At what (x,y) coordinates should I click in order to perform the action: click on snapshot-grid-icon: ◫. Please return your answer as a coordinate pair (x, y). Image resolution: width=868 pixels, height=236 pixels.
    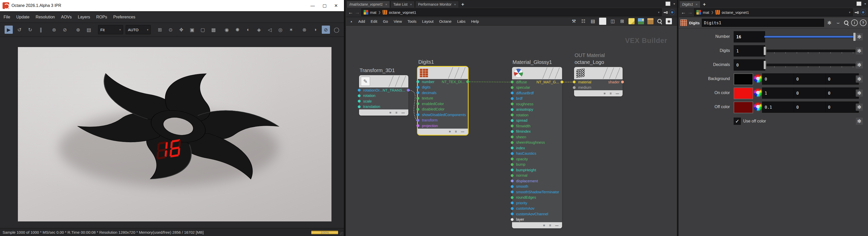
    Looking at the image, I should click on (613, 21).